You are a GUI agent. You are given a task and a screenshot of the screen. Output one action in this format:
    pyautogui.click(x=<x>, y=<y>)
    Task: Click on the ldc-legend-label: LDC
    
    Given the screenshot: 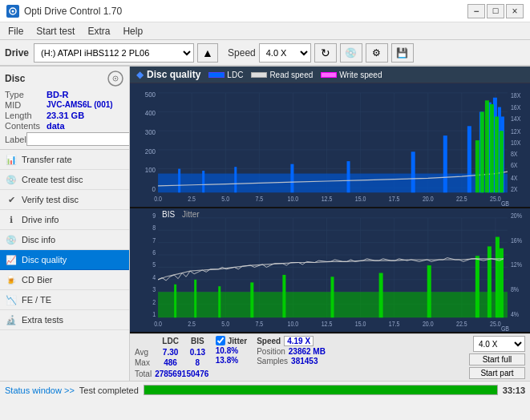 What is the action you would take?
    pyautogui.click(x=235, y=75)
    